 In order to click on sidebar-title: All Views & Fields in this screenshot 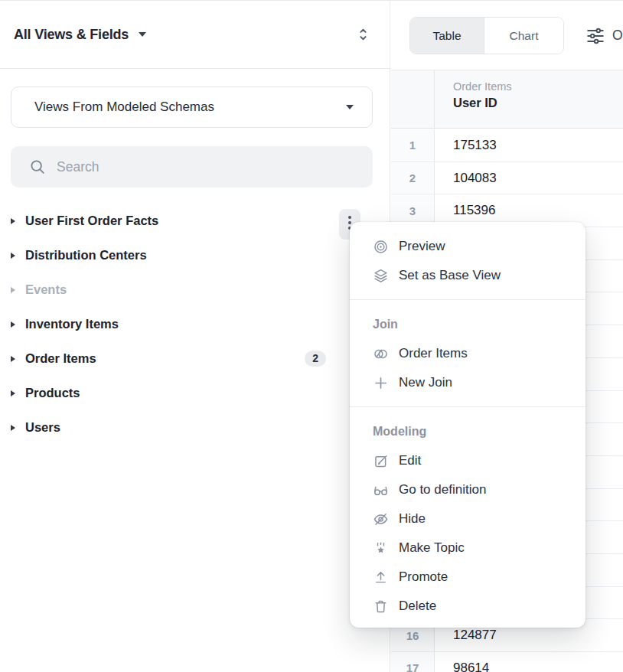, I will do `click(71, 35)`.